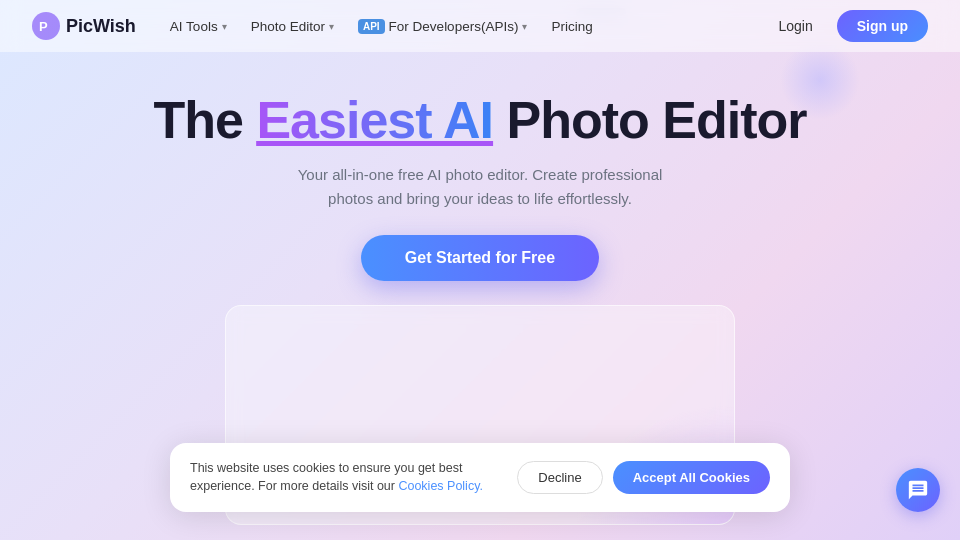  Describe the element at coordinates (560, 478) in the screenshot. I see `decline-button: Decline` at that location.